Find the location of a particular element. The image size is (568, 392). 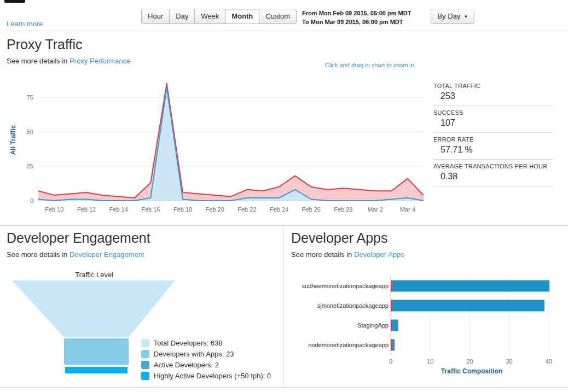

svg-text: Feb 16 is located at coordinates (150, 209).